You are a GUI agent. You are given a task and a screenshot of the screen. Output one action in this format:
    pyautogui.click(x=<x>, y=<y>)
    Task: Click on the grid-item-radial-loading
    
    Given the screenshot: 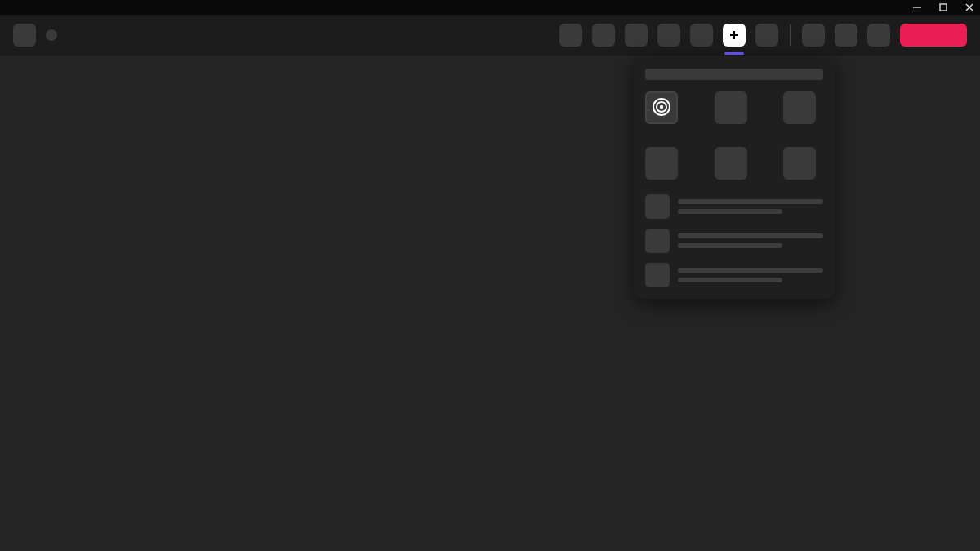 What is the action you would take?
    pyautogui.click(x=662, y=108)
    